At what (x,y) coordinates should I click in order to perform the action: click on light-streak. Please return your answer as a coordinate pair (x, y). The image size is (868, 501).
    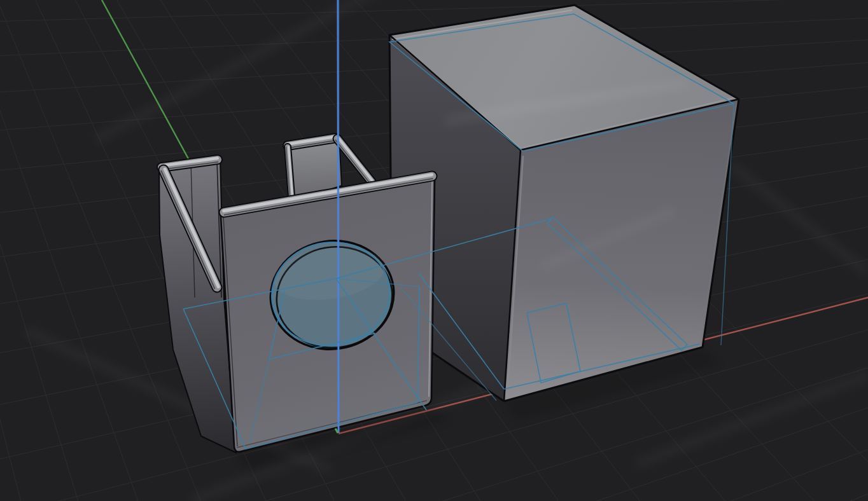
    Looking at the image, I should click on (800, 219).